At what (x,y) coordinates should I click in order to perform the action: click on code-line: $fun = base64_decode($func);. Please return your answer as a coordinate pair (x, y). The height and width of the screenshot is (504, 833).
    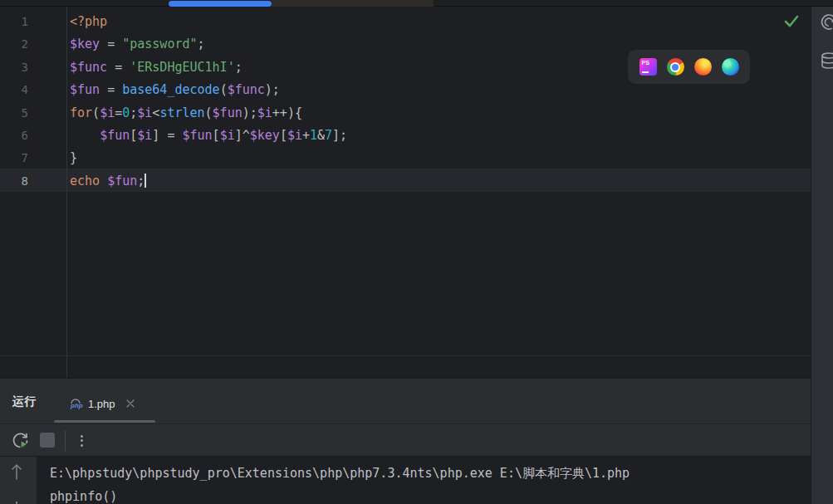
    Looking at the image, I should click on (174, 90).